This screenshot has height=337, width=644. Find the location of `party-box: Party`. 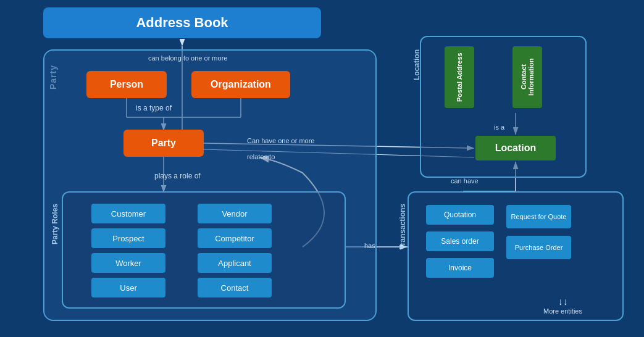

party-box: Party is located at coordinates (164, 143).